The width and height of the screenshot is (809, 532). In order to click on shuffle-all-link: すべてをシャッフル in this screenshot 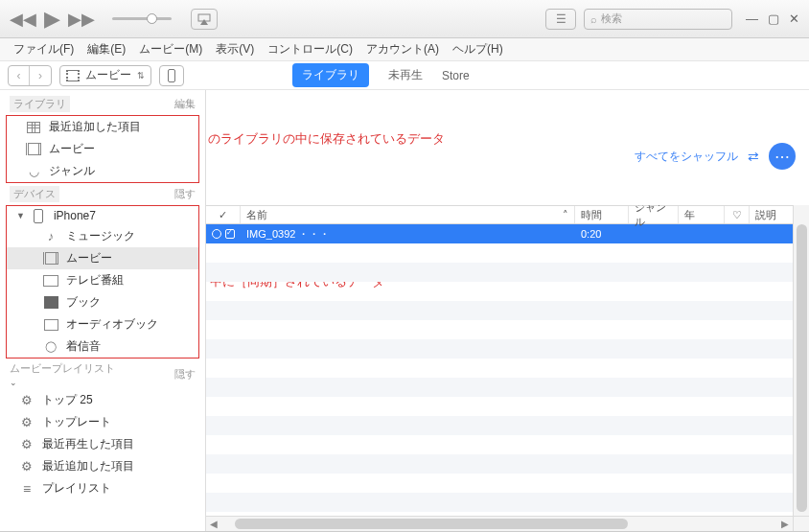, I will do `click(686, 157)`.